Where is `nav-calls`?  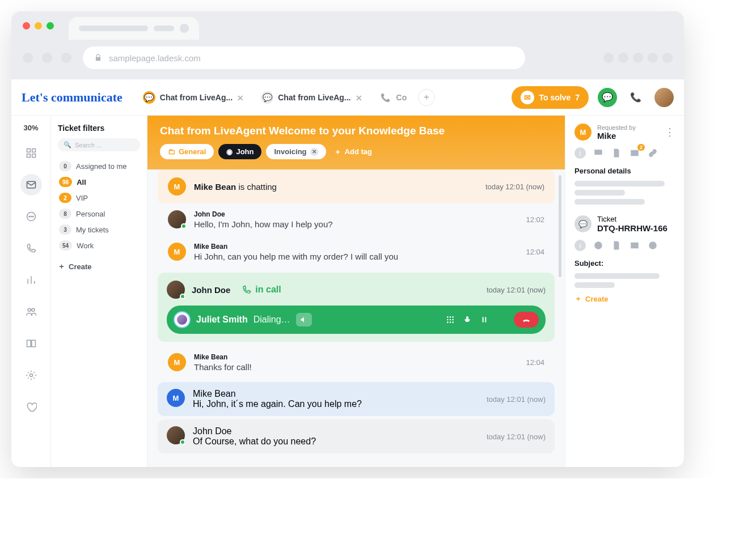
nav-calls is located at coordinates (31, 248).